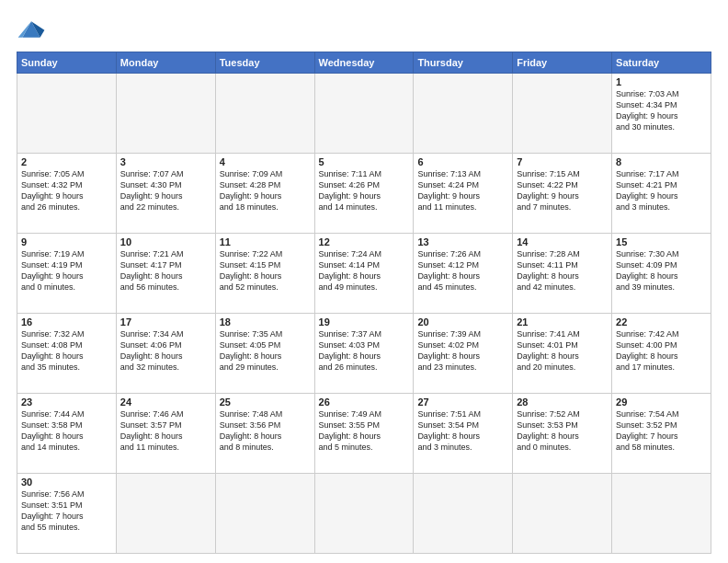 The image size is (728, 563). Describe the element at coordinates (463, 193) in the screenshot. I see `calendar-cell: 6Sunrise: 7:13 AMSunset: 4:24 PMDaylight…` at that location.